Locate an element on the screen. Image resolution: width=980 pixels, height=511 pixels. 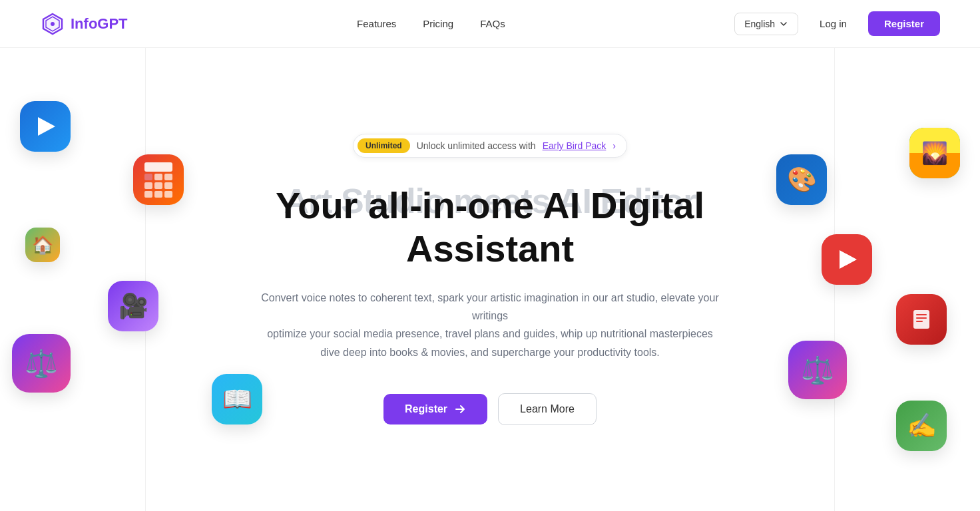
register-button-nav: Register is located at coordinates (904, 24).